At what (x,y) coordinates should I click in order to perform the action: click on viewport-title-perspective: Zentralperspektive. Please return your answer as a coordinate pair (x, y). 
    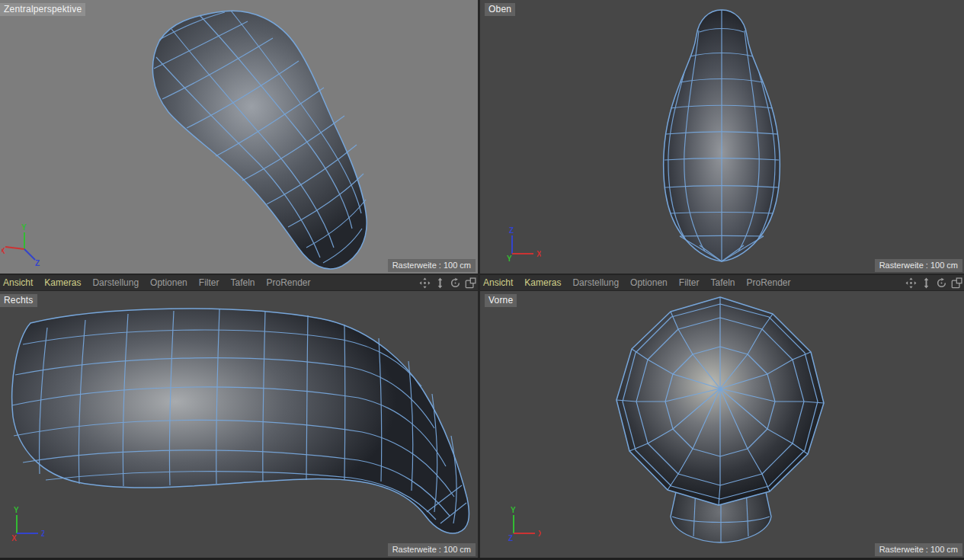
    Looking at the image, I should click on (43, 9).